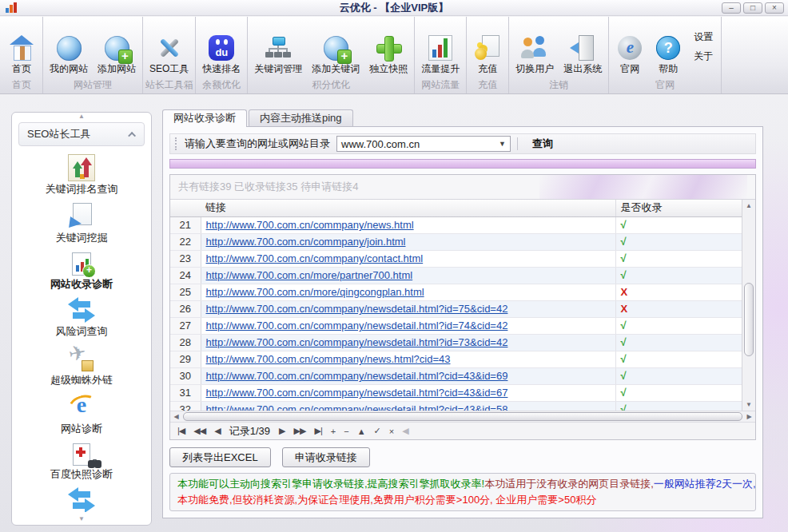 The image size is (788, 532). Describe the element at coordinates (82, 134) in the screenshot. I see `sidebar-header: SEO站长工具` at that location.